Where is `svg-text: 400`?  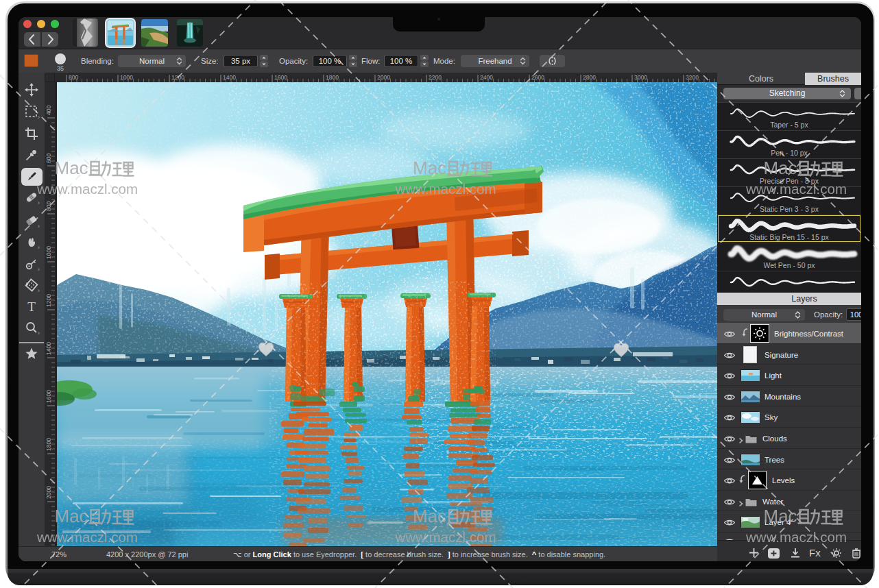
svg-text: 400 is located at coordinates (49, 110).